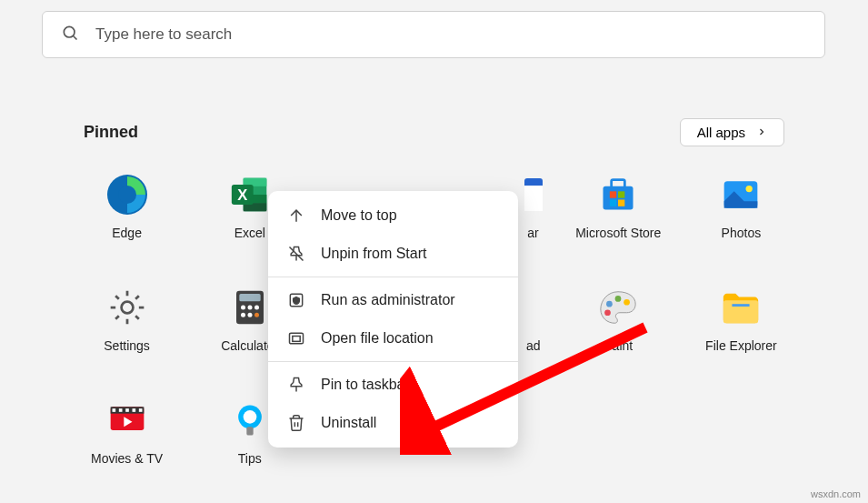  What do you see at coordinates (127, 420) in the screenshot?
I see `movies-tv-icon` at bounding box center [127, 420].